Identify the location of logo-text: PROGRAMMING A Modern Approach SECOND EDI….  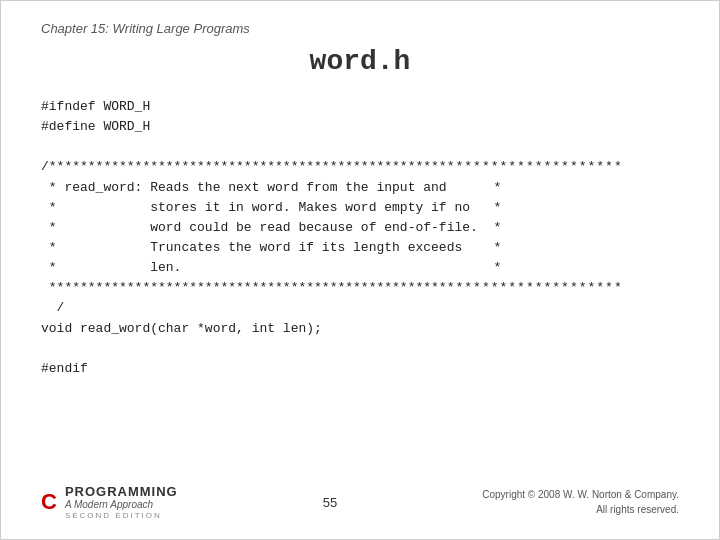
(122, 502).